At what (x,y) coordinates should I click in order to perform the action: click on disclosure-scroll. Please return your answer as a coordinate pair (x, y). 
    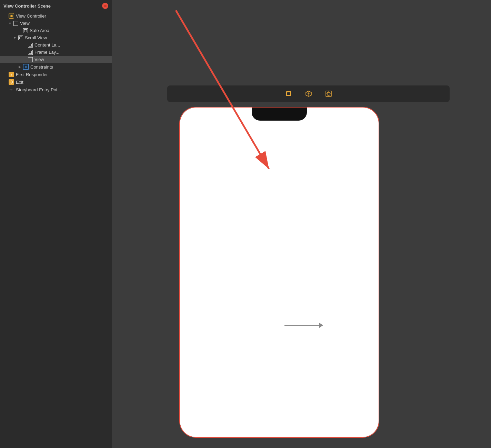
    Looking at the image, I should click on (15, 38).